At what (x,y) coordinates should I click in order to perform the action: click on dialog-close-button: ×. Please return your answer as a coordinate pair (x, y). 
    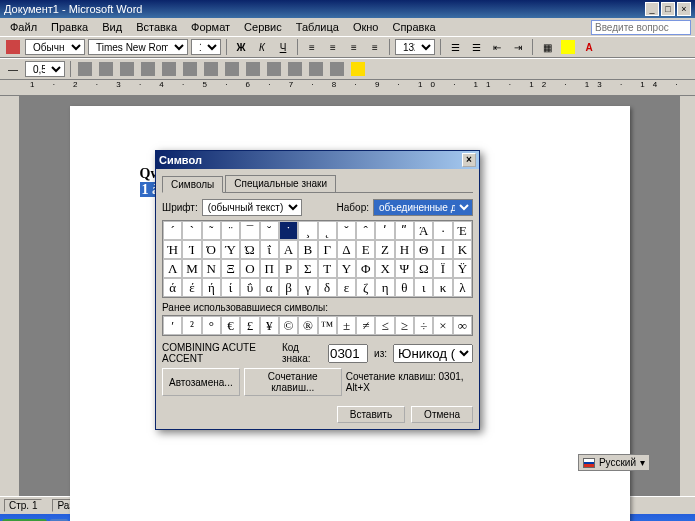
    Looking at the image, I should click on (469, 160).